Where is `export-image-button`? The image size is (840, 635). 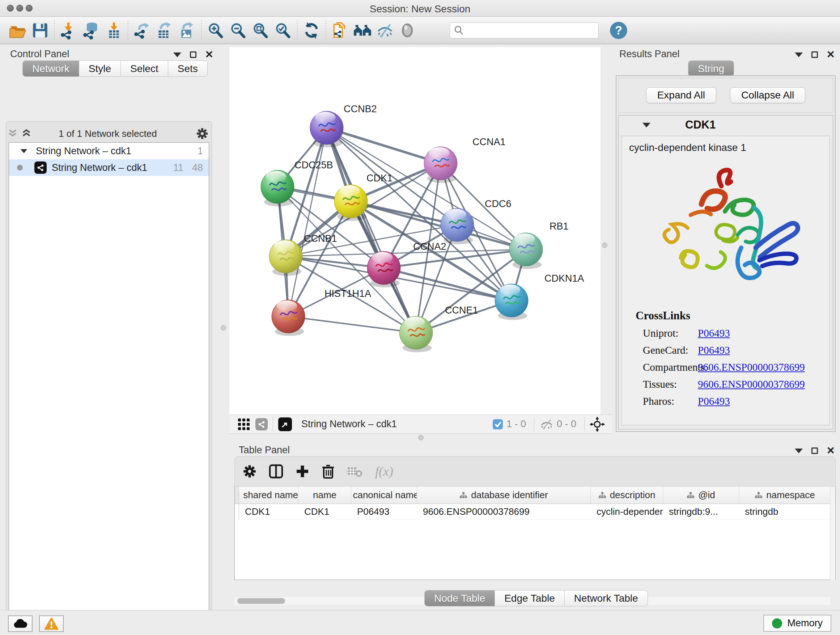 export-image-button is located at coordinates (187, 30).